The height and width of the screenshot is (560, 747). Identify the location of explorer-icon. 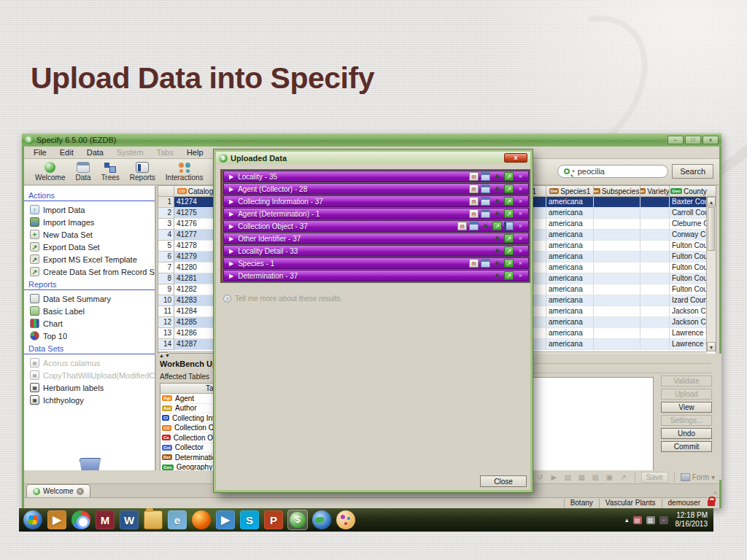
(153, 520).